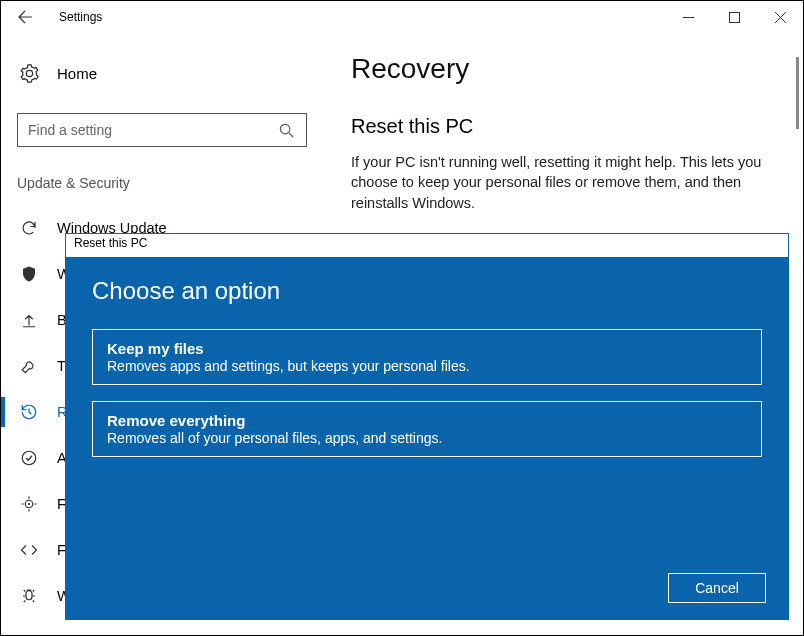  I want to click on search-placeholder: Find a setting, so click(152, 130).